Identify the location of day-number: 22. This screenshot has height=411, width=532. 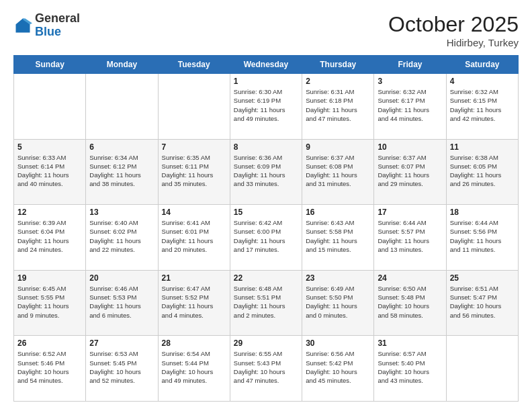
(266, 278).